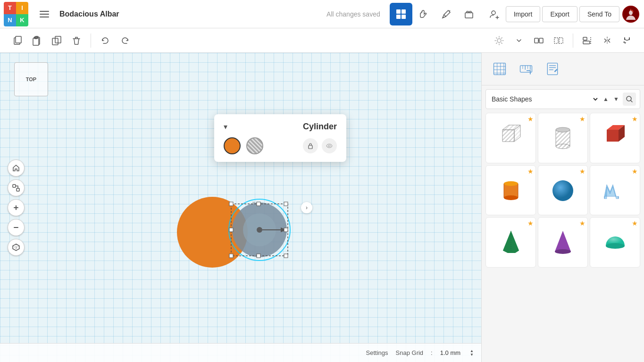 The height and width of the screenshot is (362, 644). What do you see at coordinates (241, 228) in the screenshot?
I see `canvas-shapes: _` at bounding box center [241, 228].